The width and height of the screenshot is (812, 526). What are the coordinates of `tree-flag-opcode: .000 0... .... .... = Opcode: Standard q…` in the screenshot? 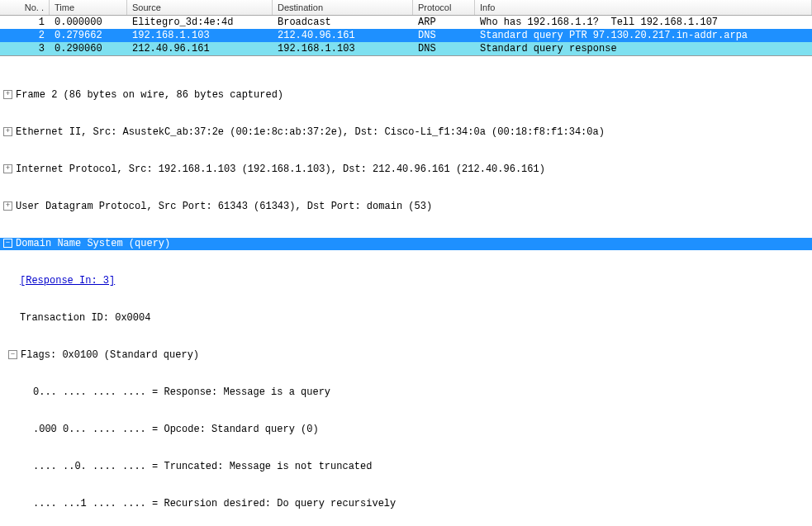 It's located at (406, 429).